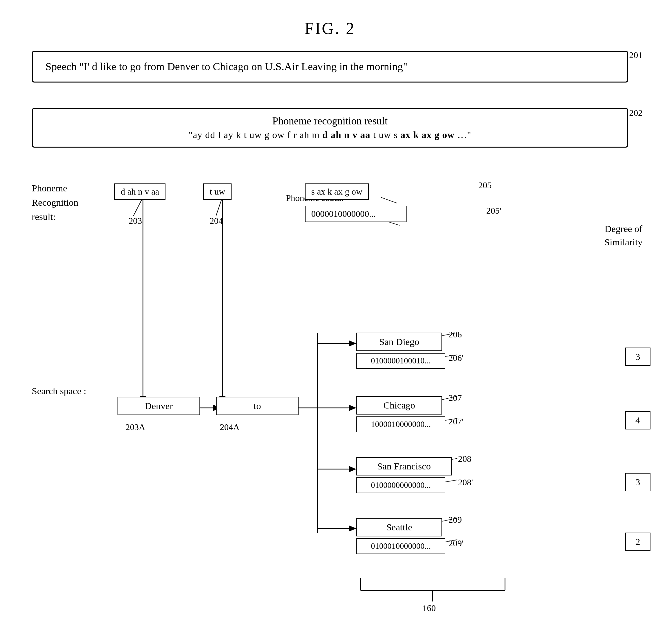 Image resolution: width=660 pixels, height=644 pixels. What do you see at coordinates (346, 135) in the screenshot?
I see `phoneme-bold1: d ah n v aa` at bounding box center [346, 135].